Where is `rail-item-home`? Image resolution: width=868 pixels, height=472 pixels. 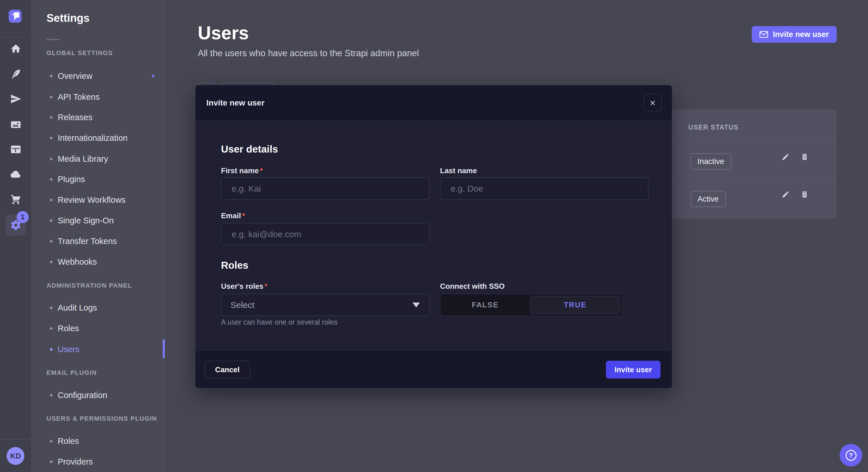
rail-item-home is located at coordinates (16, 49).